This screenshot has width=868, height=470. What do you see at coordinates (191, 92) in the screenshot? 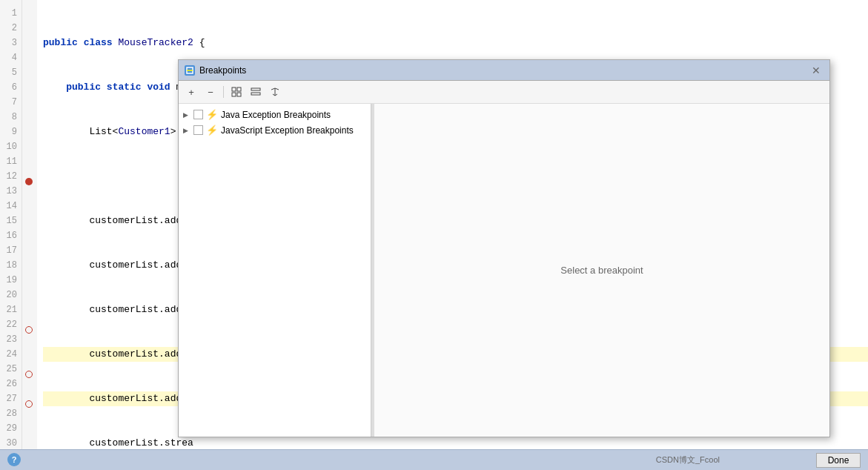
I see `add-breakpoint-button: +` at bounding box center [191, 92].